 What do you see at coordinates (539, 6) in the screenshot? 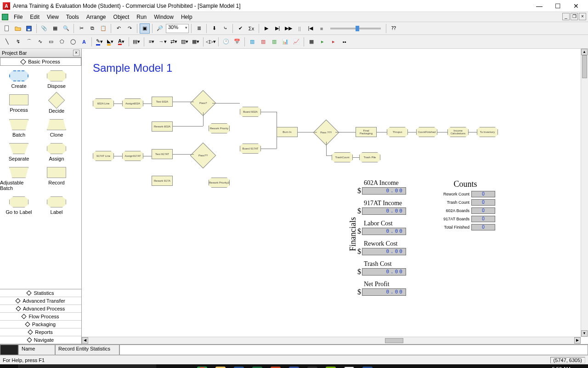
I see `minimize-button: —` at bounding box center [539, 6].